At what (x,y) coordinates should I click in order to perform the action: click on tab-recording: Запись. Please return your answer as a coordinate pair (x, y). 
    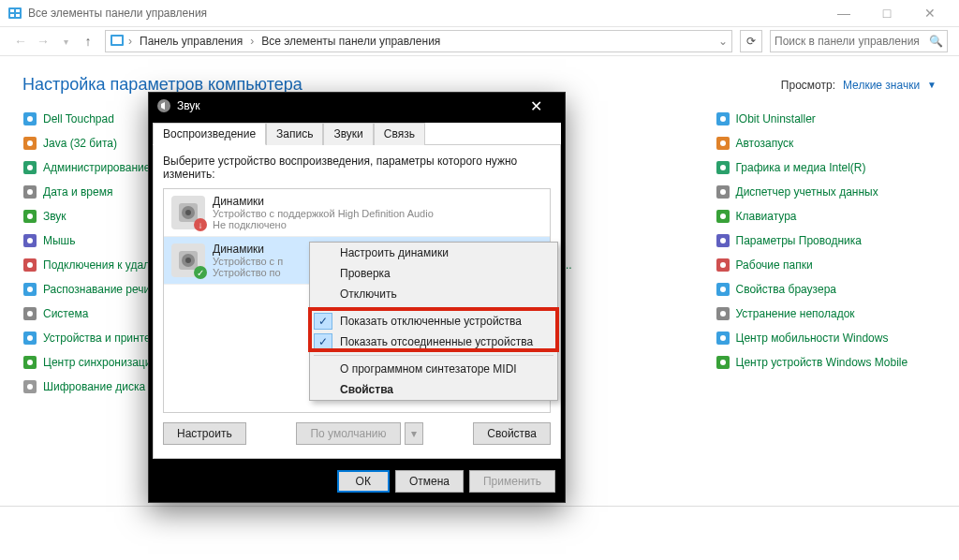
    Looking at the image, I should click on (294, 134).